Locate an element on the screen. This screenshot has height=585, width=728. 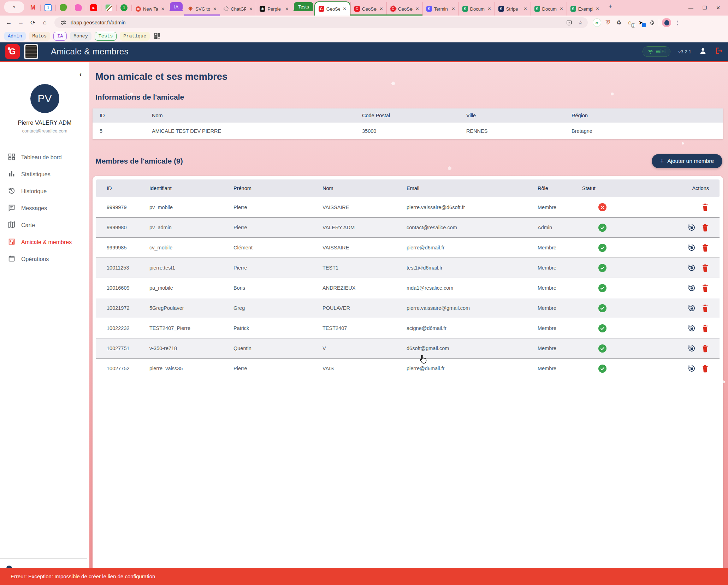
install-app-icon is located at coordinates (569, 23).